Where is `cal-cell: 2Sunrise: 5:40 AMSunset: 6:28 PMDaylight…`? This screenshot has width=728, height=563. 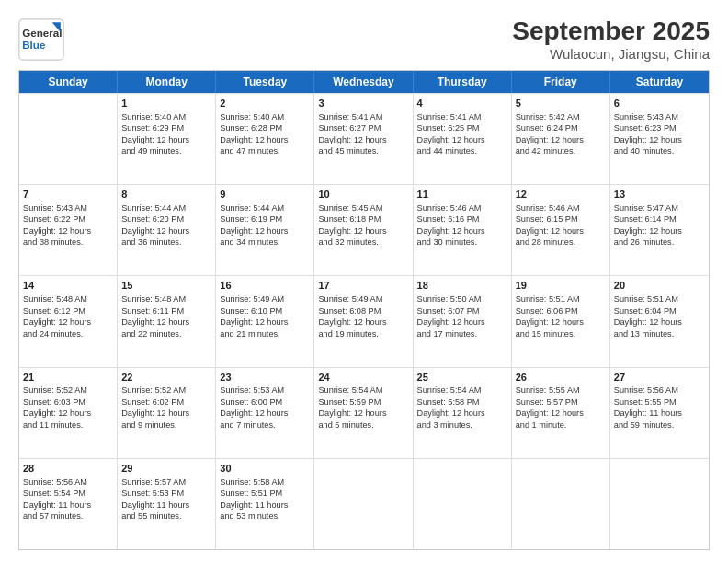
cal-cell: 2Sunrise: 5:40 AMSunset: 6:28 PMDaylight… is located at coordinates (265, 139).